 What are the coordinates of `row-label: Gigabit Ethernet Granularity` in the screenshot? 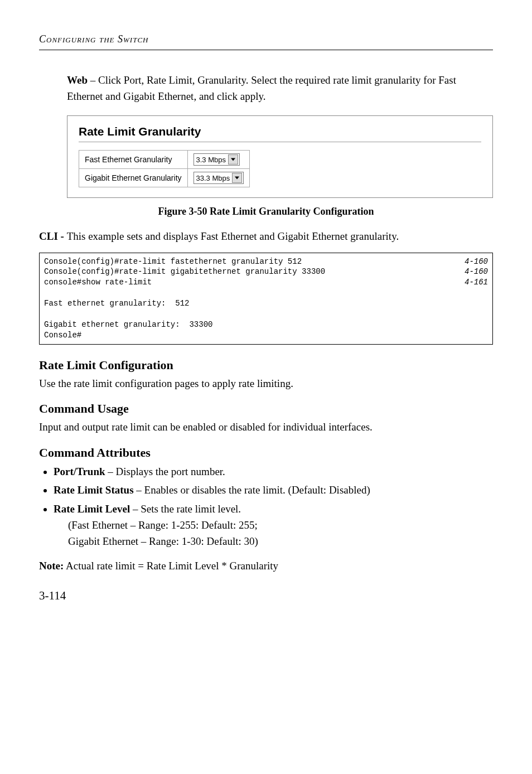 It's located at (134, 178).